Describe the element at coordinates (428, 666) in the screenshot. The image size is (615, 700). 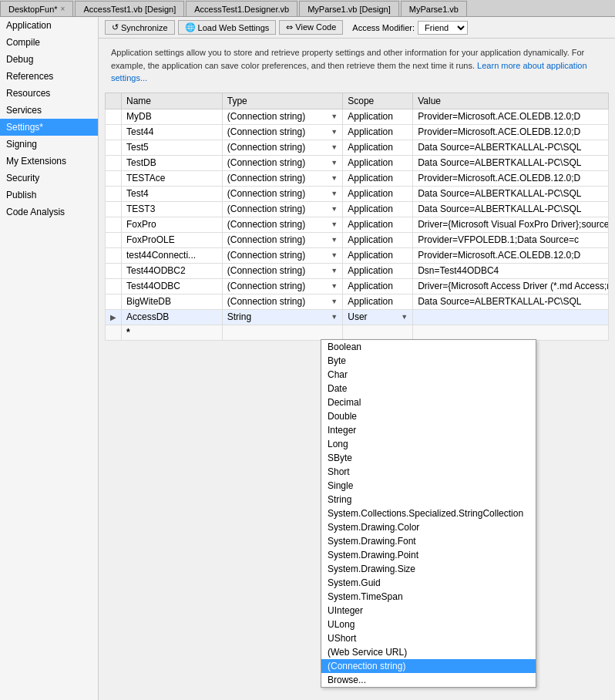
I see `dropdown-item--connection-string-: (Connection string)` at that location.